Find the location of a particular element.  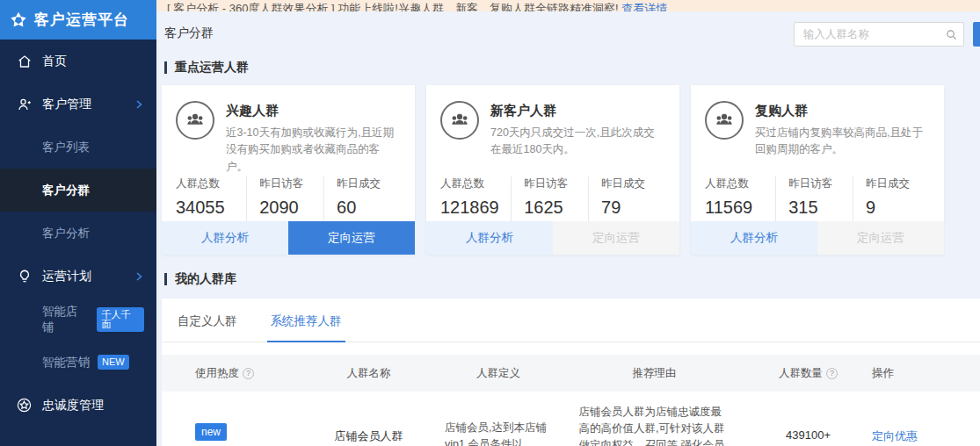

sidebar-item-label: 智能店铺 is located at coordinates (65, 320).